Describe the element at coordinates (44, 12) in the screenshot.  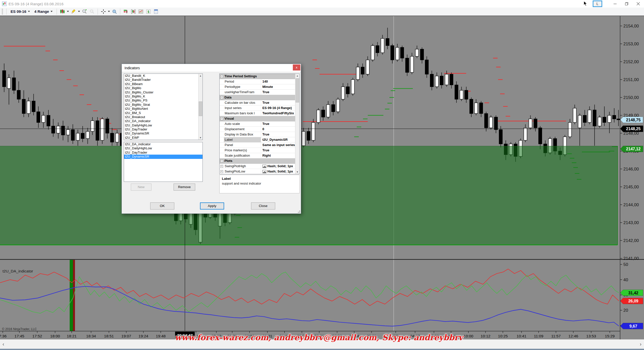
I see `period-selector: 4 Range` at that location.